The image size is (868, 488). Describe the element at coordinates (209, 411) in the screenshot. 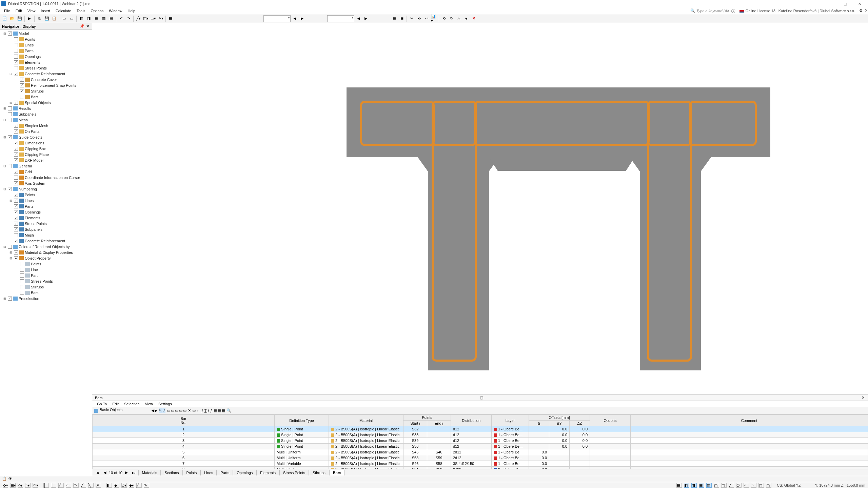

I see `tbl-fn3-icon: ƒ` at that location.